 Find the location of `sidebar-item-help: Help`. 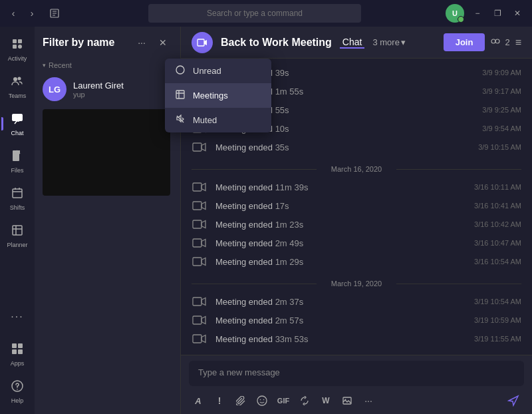

sidebar-item-help: Help is located at coordinates (17, 391).